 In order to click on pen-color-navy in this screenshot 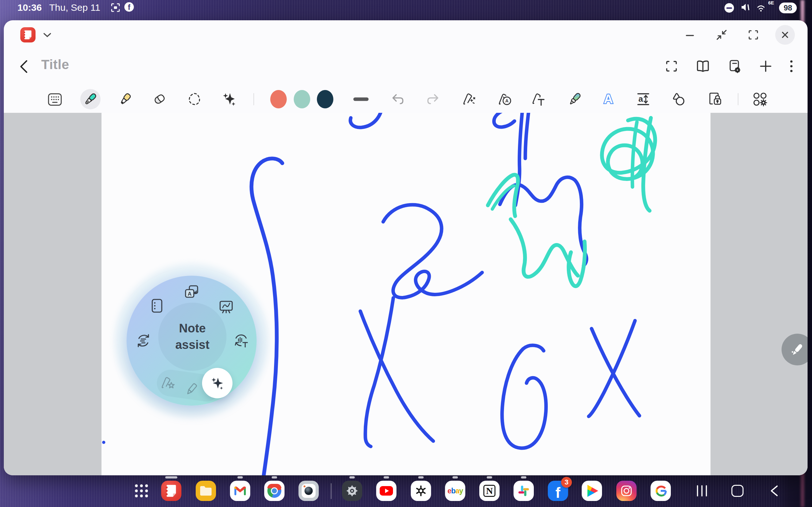, I will do `click(325, 99)`.